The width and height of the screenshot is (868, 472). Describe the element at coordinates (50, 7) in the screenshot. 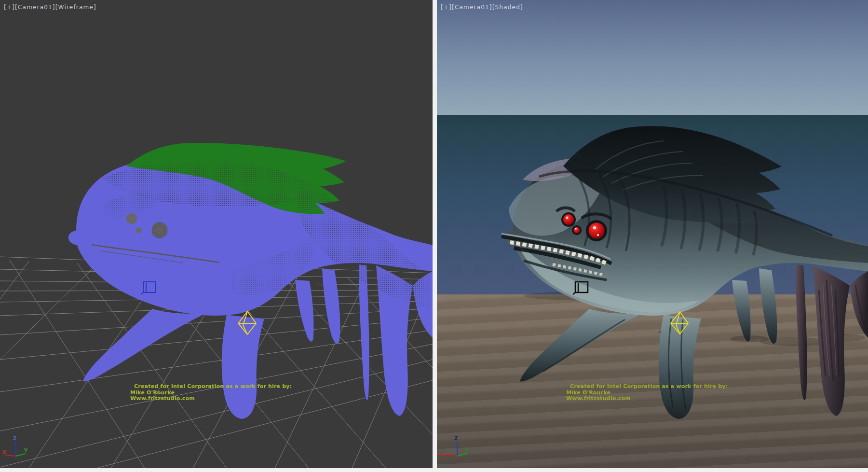

I see `viewport-label-wireframe: [+][Camera01][Wireframe]` at that location.